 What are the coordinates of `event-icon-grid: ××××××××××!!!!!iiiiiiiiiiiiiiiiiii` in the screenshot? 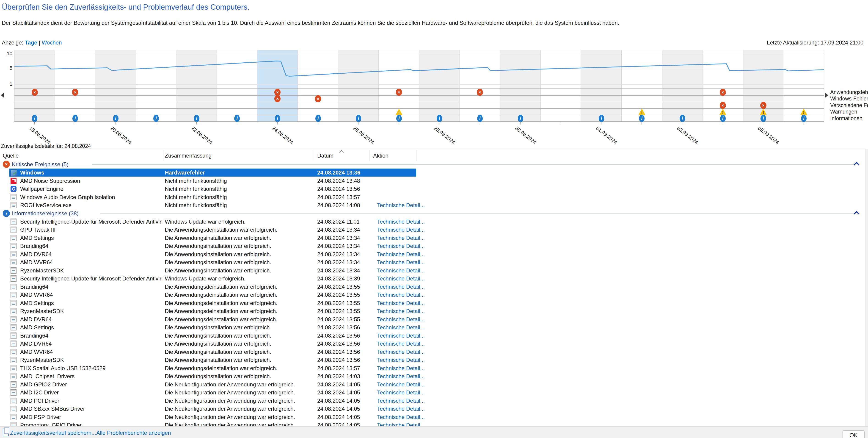 It's located at (419, 105).